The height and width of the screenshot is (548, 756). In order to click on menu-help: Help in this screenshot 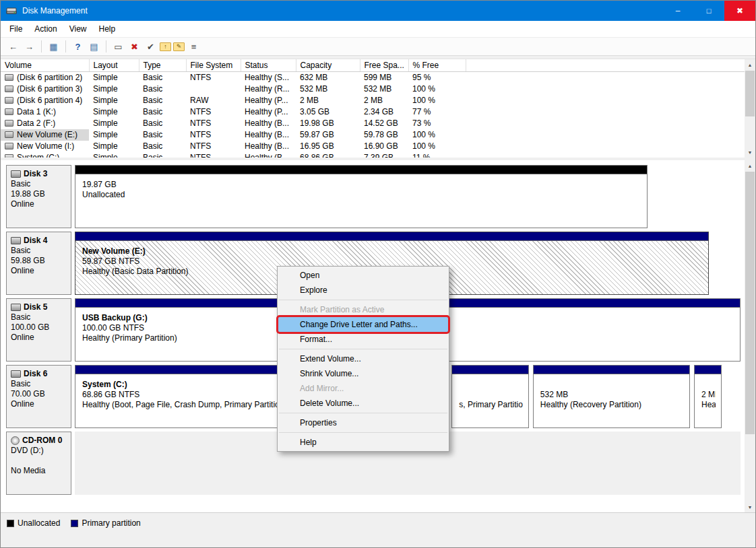, I will do `click(108, 29)`.